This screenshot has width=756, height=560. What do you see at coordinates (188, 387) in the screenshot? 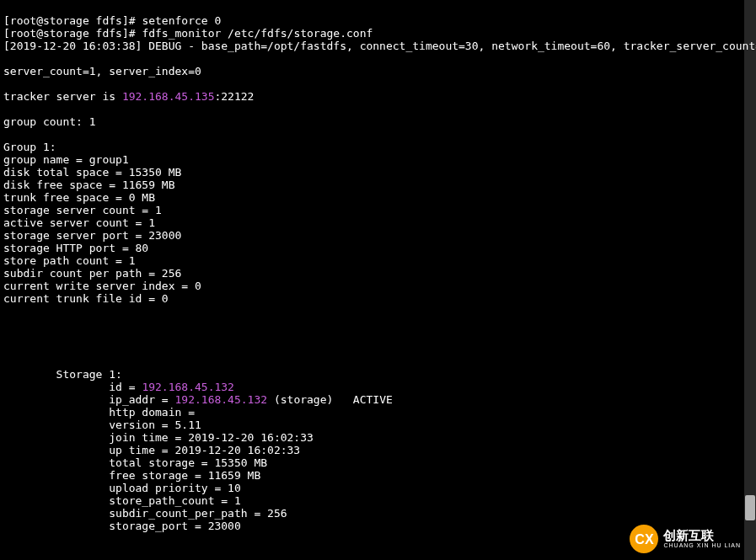
I see `storage-id-ip: 192.168.45.132` at bounding box center [188, 387].